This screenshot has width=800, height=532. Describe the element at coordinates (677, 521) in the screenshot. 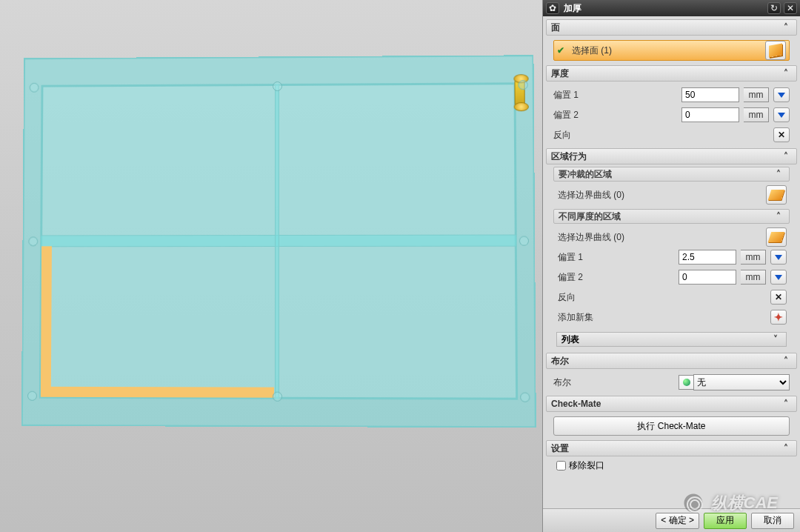

I see `ok-button: < 确定 >` at that location.